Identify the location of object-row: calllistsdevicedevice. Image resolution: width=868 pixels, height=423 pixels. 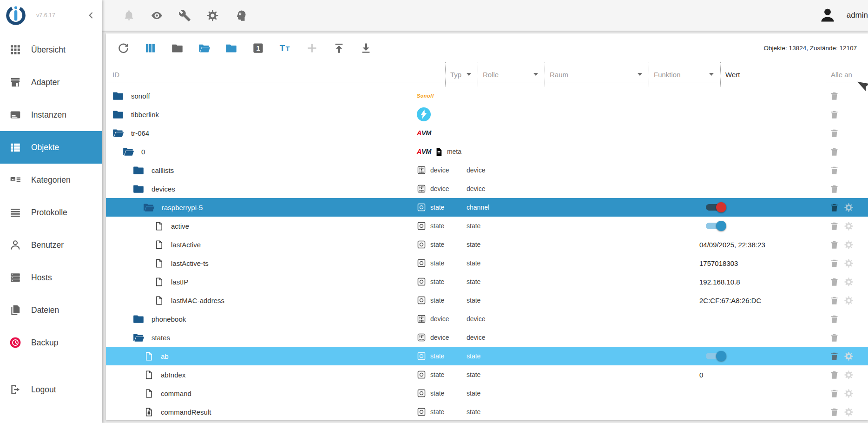
(487, 170).